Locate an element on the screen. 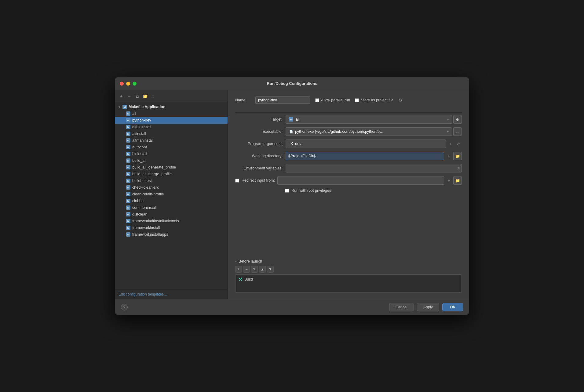 The height and width of the screenshot is (392, 584). remove-config-button: − is located at coordinates (129, 96).